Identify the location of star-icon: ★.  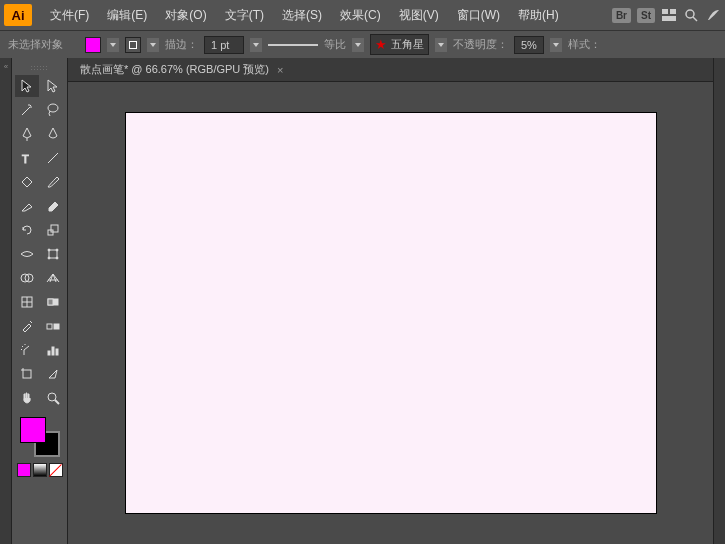
(381, 44).